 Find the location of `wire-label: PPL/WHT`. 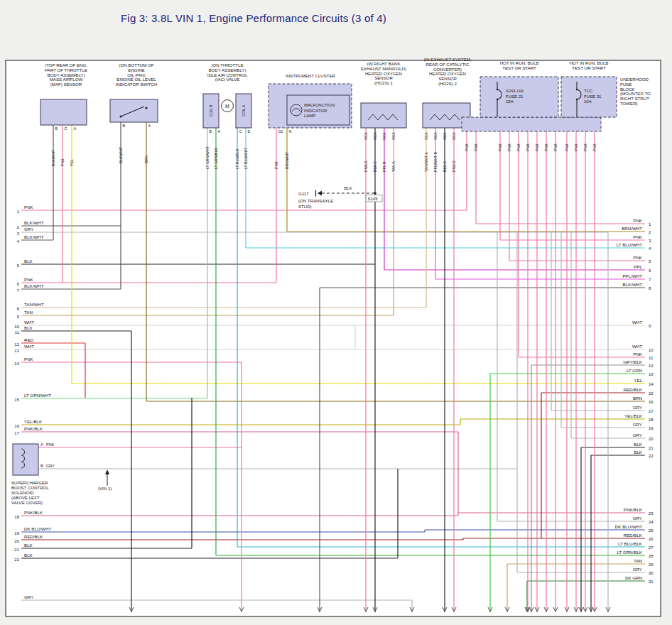

wire-label: PPL/WHT is located at coordinates (632, 276).